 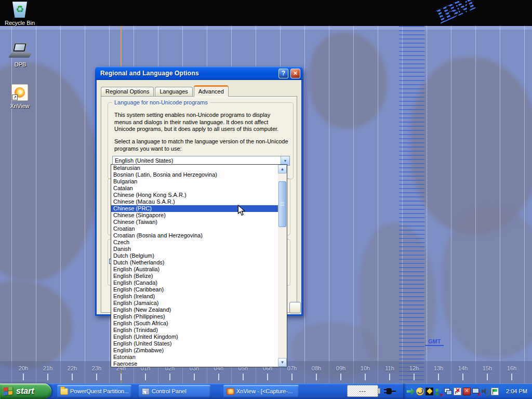 I want to click on windows-flag-icon, so click(x=8, y=392).